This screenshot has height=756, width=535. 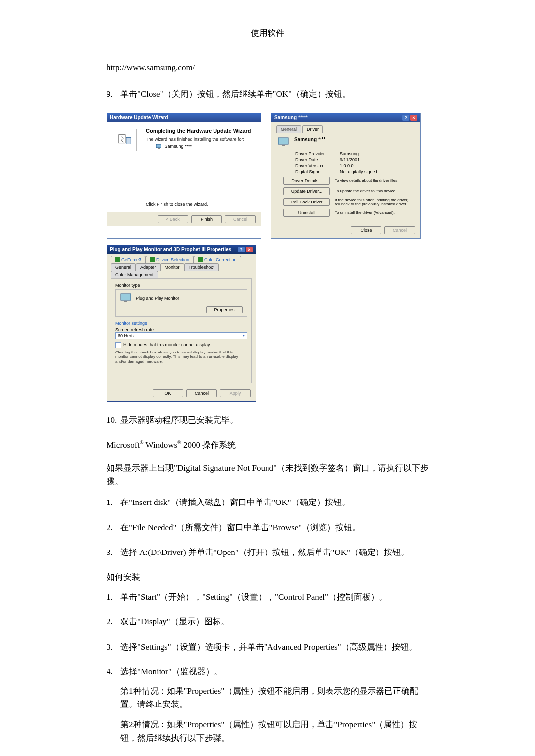 What do you see at coordinates (181, 357) in the screenshot?
I see `hide-modes-hint: Clearing this check box allows you to se…` at bounding box center [181, 357].